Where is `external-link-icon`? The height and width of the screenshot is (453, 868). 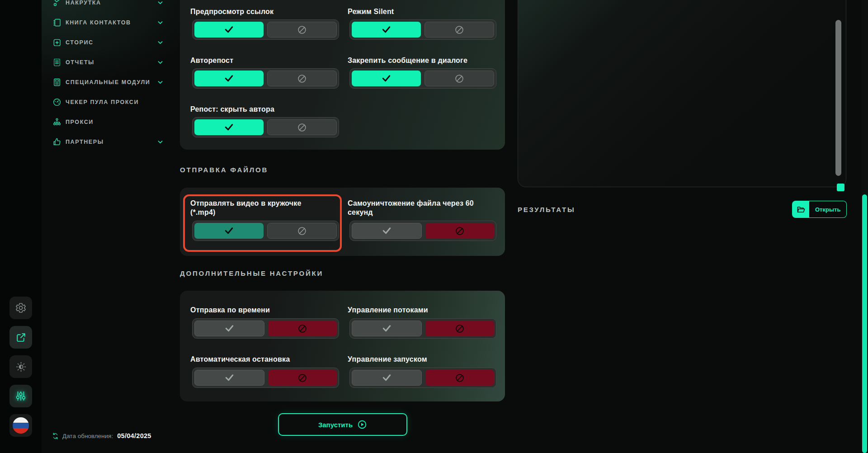
external-link-icon is located at coordinates (21, 337).